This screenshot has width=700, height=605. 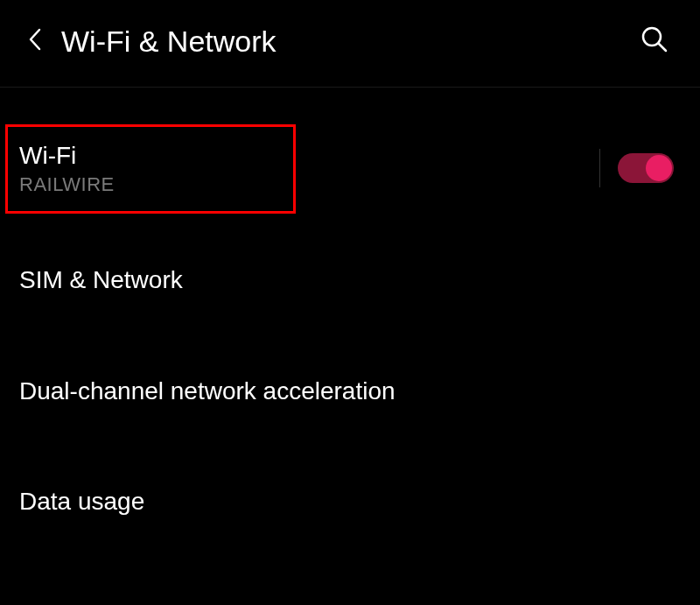 I want to click on item-controls, so click(x=637, y=168).